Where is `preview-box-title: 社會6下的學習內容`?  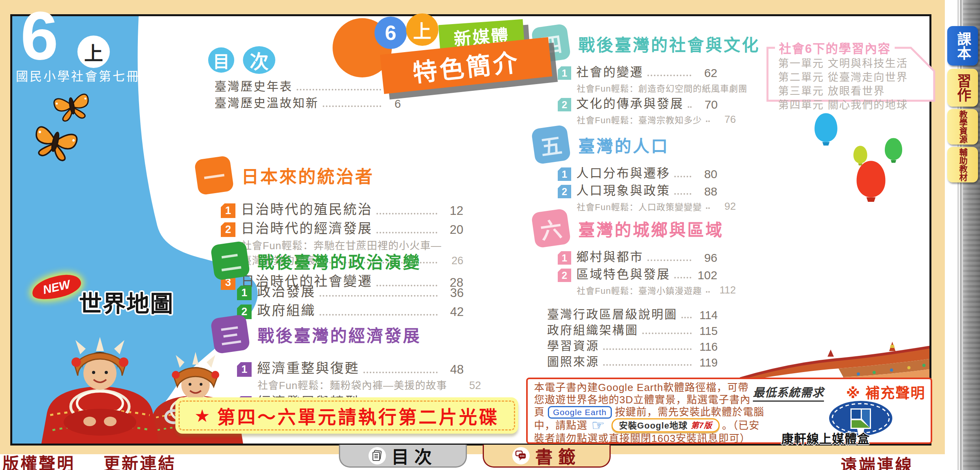
preview-box-title: 社會6下的學習內容 is located at coordinates (835, 47).